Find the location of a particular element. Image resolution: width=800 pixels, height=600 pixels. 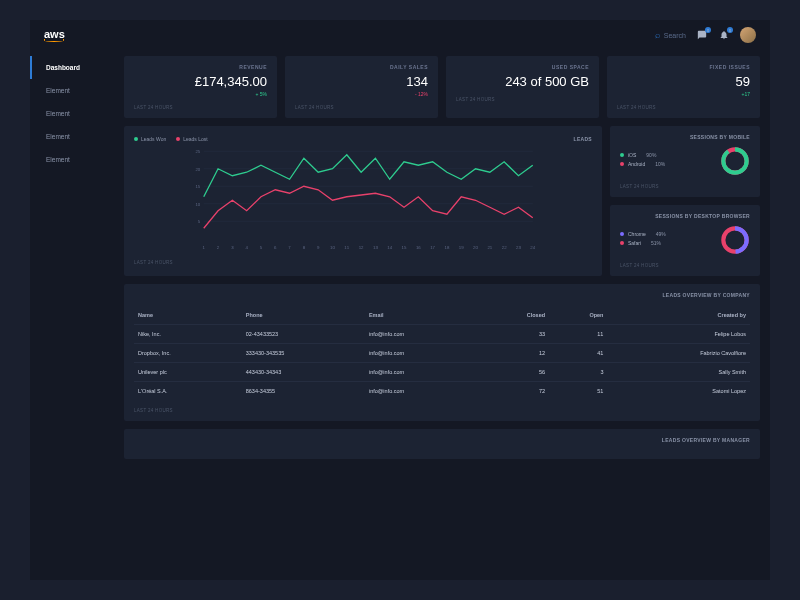

table-row: L'Oréal S.A.8634-34355info@info.com7251S… is located at coordinates (442, 392).